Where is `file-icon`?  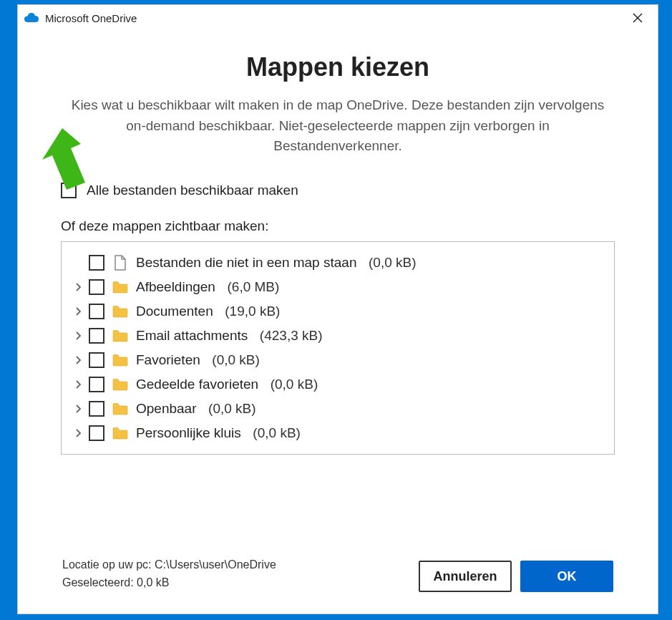
file-icon is located at coordinates (120, 263).